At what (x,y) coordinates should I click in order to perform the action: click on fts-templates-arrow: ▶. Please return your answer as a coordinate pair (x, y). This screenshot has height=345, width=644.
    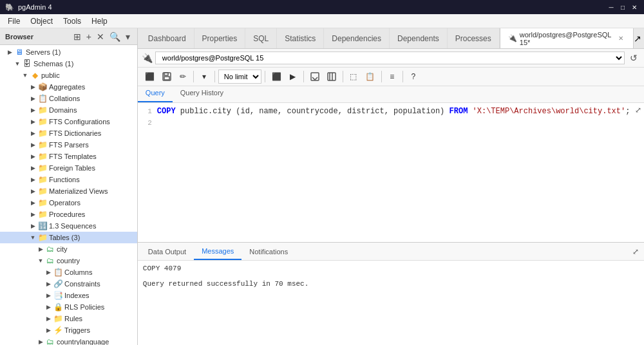
    Looking at the image, I should click on (33, 156).